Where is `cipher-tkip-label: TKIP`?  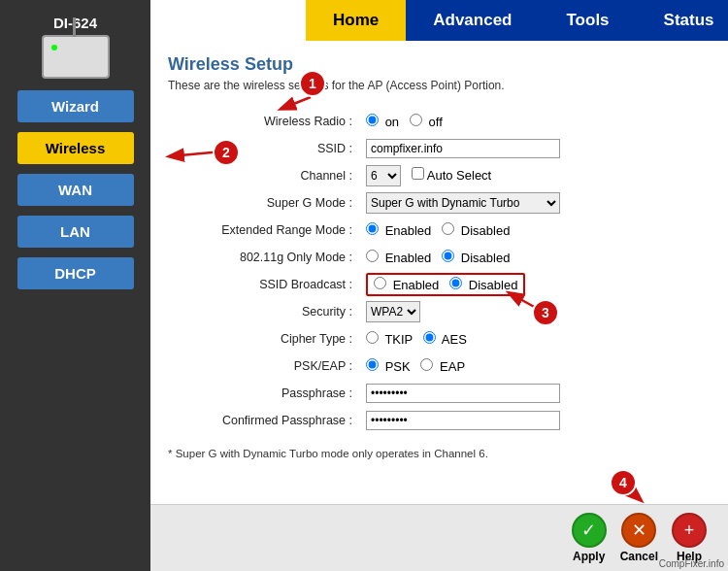
cipher-tkip-label: TKIP is located at coordinates (398, 340).